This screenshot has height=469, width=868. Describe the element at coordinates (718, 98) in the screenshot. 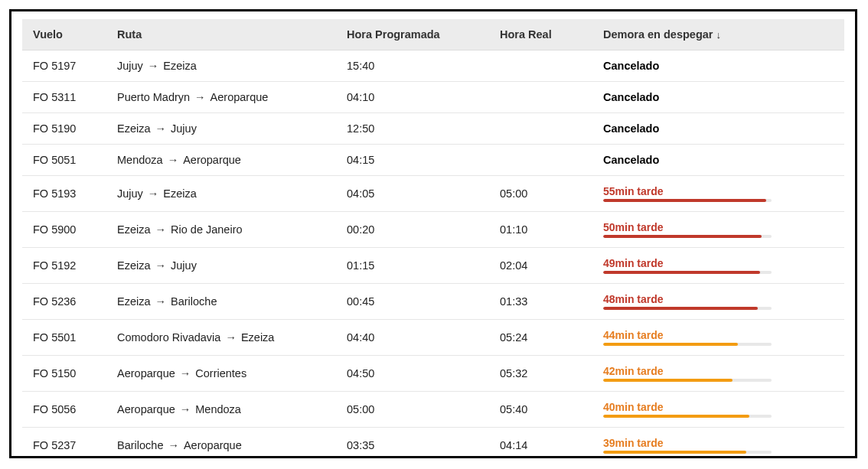

I see `cell-demora: Cancelado` at that location.